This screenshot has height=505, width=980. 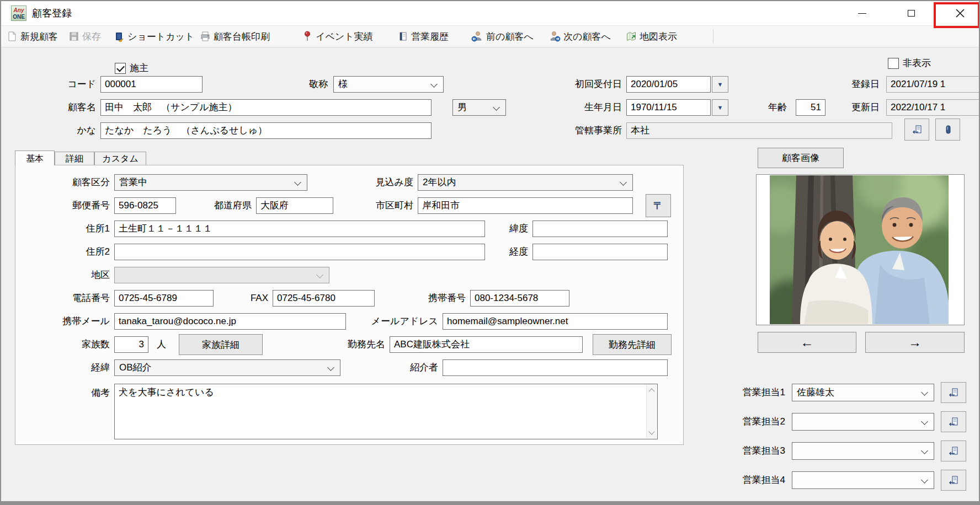 What do you see at coordinates (211, 182) in the screenshot?
I see `category-select: 営業中` at bounding box center [211, 182].